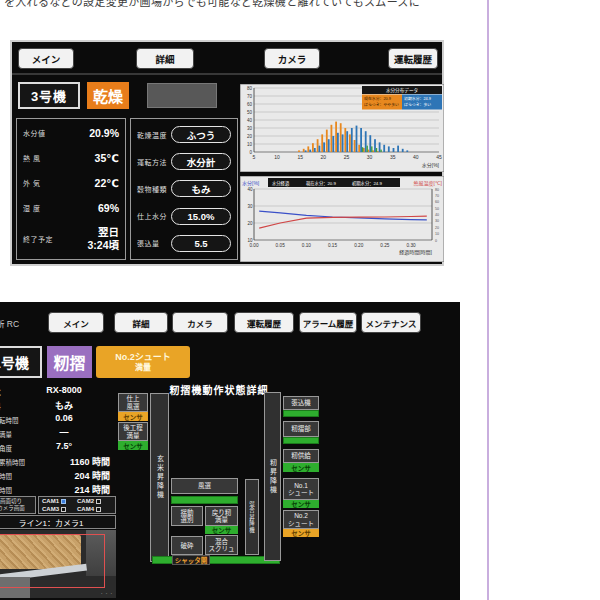 This screenshot has height=600, width=600. Describe the element at coordinates (254, 246) in the screenshot. I see `svg-text: 0.00` at that location.